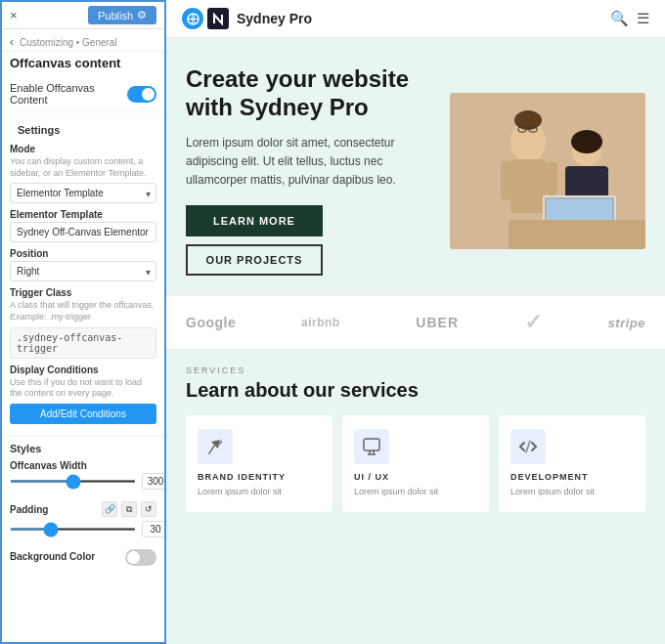 The width and height of the screenshot is (665, 644). Describe the element at coordinates (310, 170) in the screenshot. I see `hero-content: Create your website with Sydney Pro Lore…` at that location.